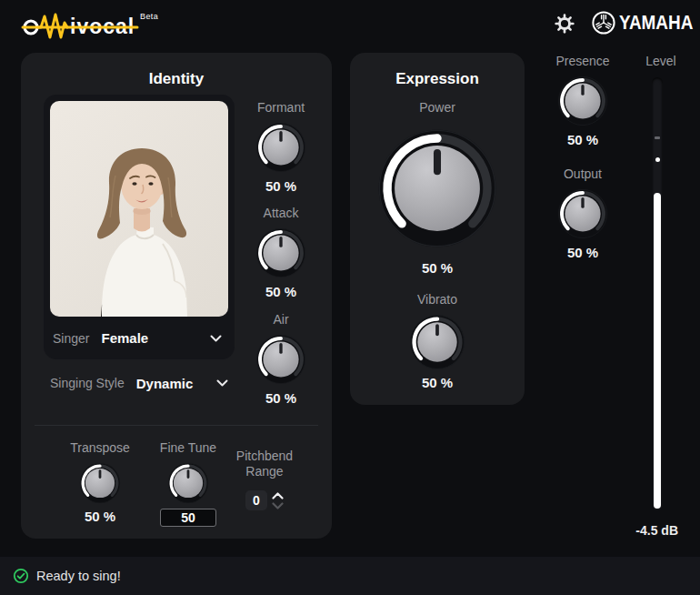 The width and height of the screenshot is (700, 595). What do you see at coordinates (188, 448) in the screenshot?
I see `fine-tune-label: Fine Tune` at bounding box center [188, 448].